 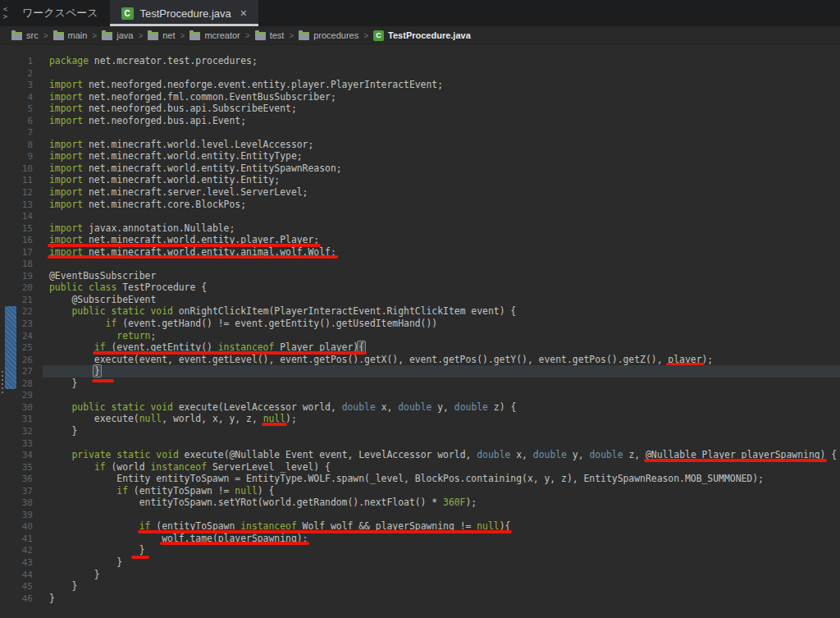 What do you see at coordinates (420, 455) in the screenshot?
I see `code-line: 34 private static void execute(@Nullable…` at bounding box center [420, 455].